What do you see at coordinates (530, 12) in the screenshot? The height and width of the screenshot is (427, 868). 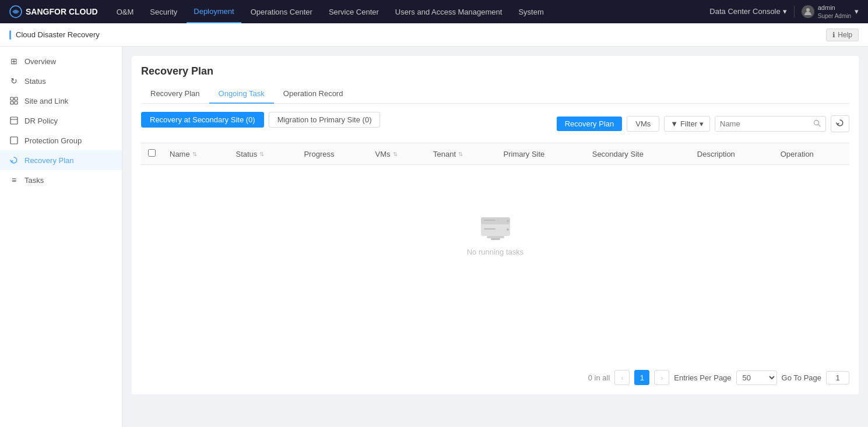 I see `nav-item-system: System` at bounding box center [530, 12].